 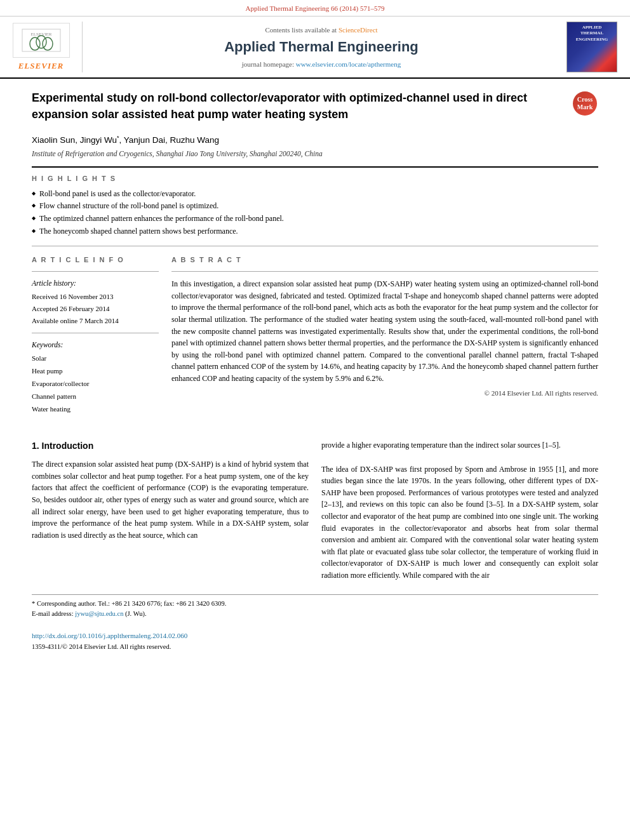 What do you see at coordinates (460, 510) in the screenshot?
I see `intro-col-right: provide a higher evaporating temperature…` at bounding box center [460, 510].